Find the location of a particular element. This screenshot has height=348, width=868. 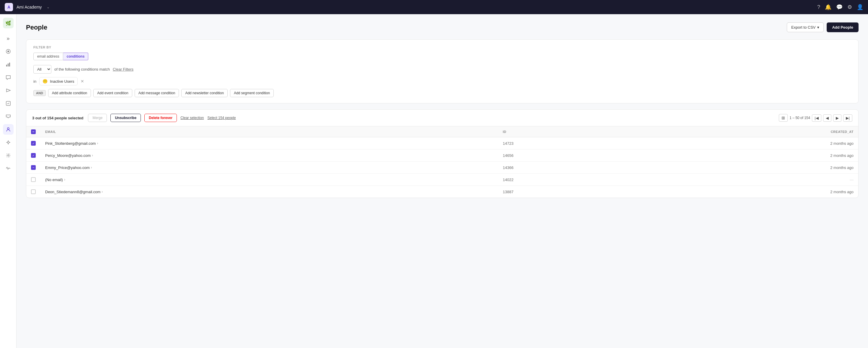

delete-forever-button: Delete forever is located at coordinates (160, 118).